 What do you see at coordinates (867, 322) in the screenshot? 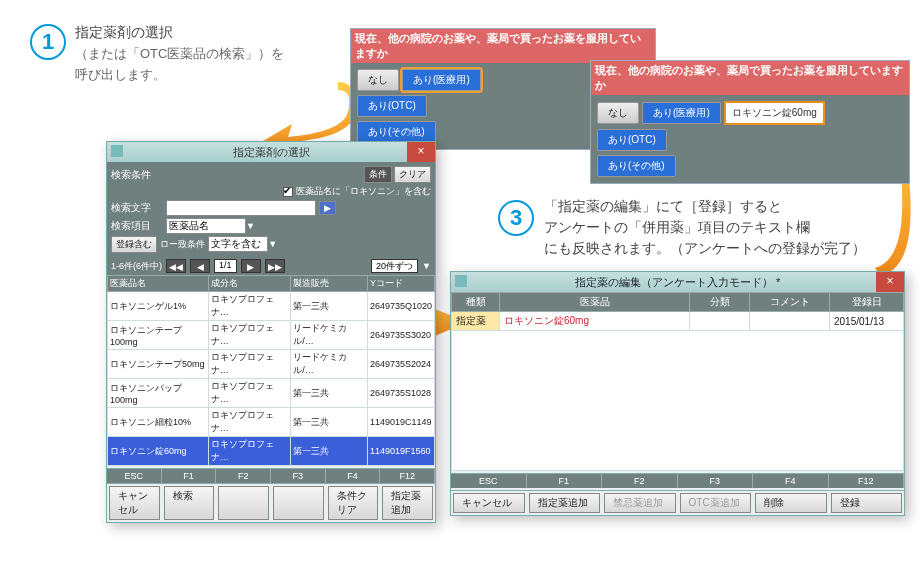
I see `cell-date: 2015/01/13` at bounding box center [867, 322].